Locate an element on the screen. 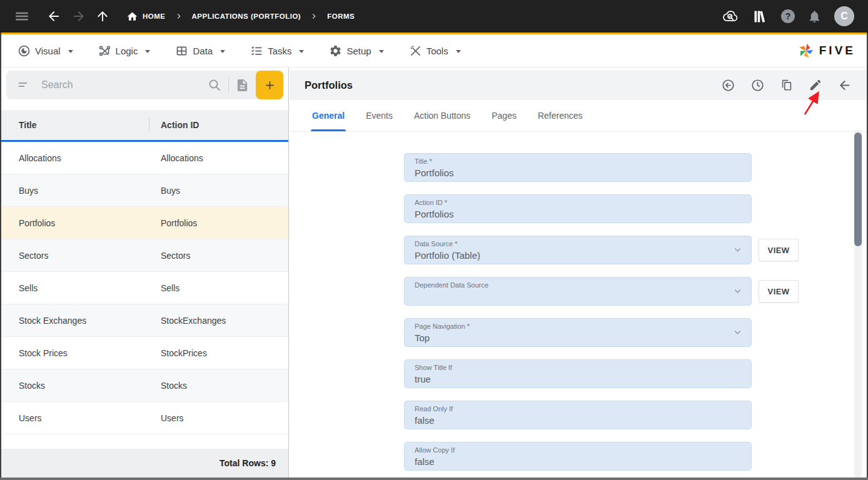 The height and width of the screenshot is (480, 868). column-header-title: Title is located at coordinates (90, 125).